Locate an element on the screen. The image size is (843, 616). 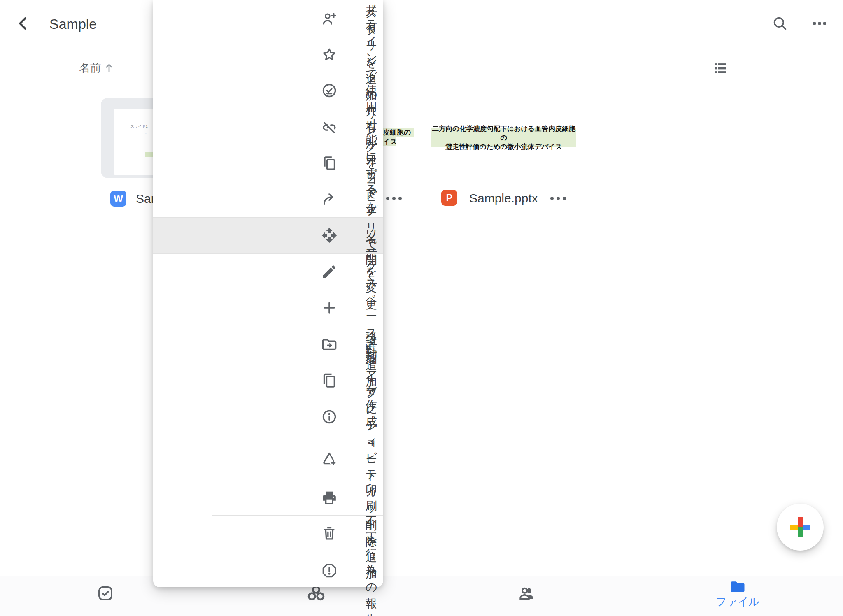
nav-item-shared is located at coordinates (527, 596).